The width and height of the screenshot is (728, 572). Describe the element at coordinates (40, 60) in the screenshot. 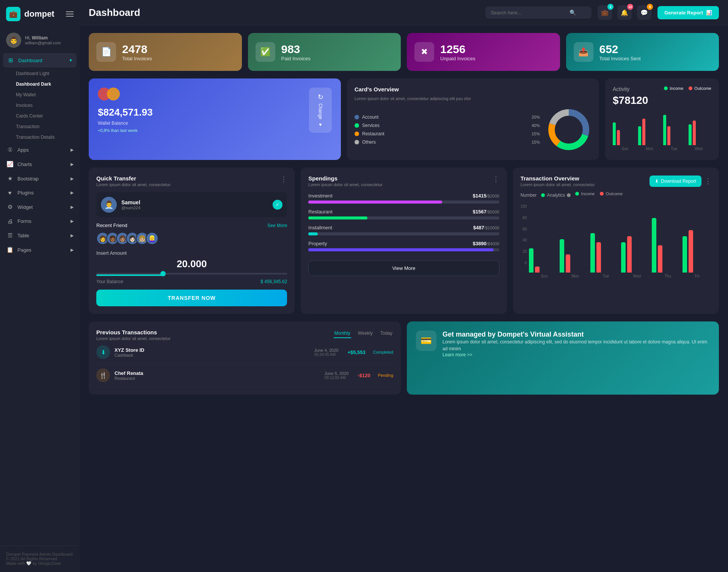

I see `sidebar-item-dashboard: ⊞ Dashboard ▼` at that location.